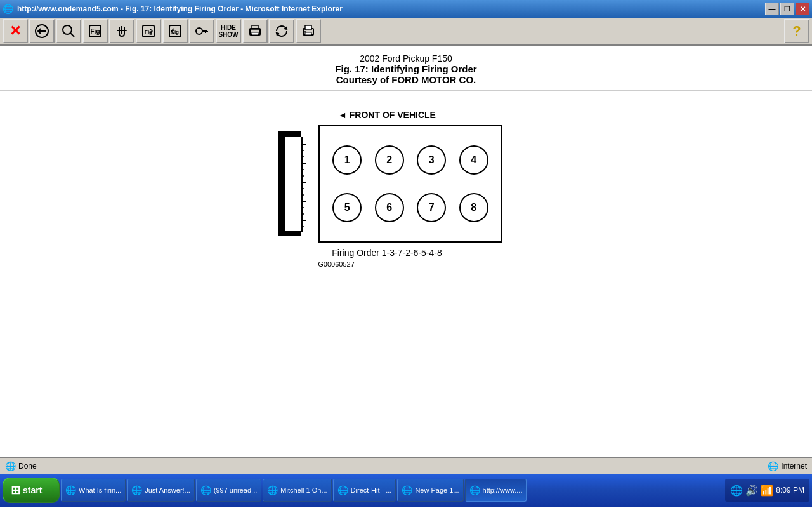 The width and height of the screenshot is (812, 508). What do you see at coordinates (436, 490) in the screenshot?
I see `taskbar-item-label-5: New Page 1...` at bounding box center [436, 490].